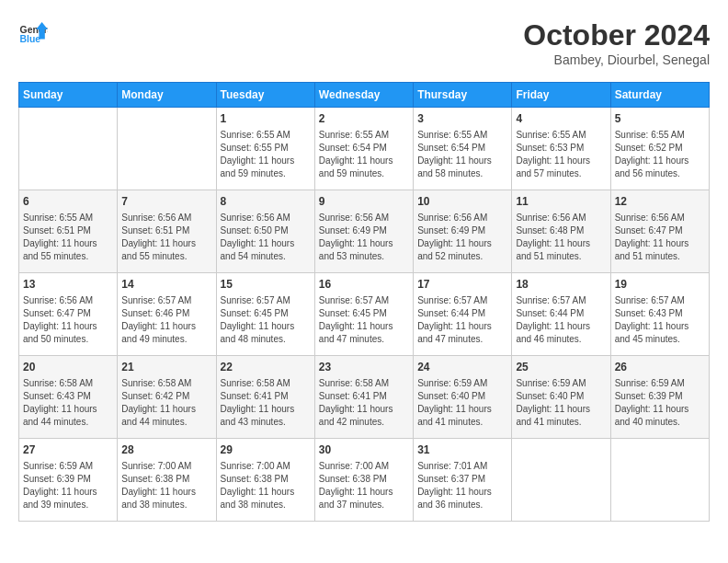  Describe the element at coordinates (167, 232) in the screenshot. I see `calendar-cell: 7Sunrise: 6:56 AM Sunset: 6:51 PM Daylig…` at that location.